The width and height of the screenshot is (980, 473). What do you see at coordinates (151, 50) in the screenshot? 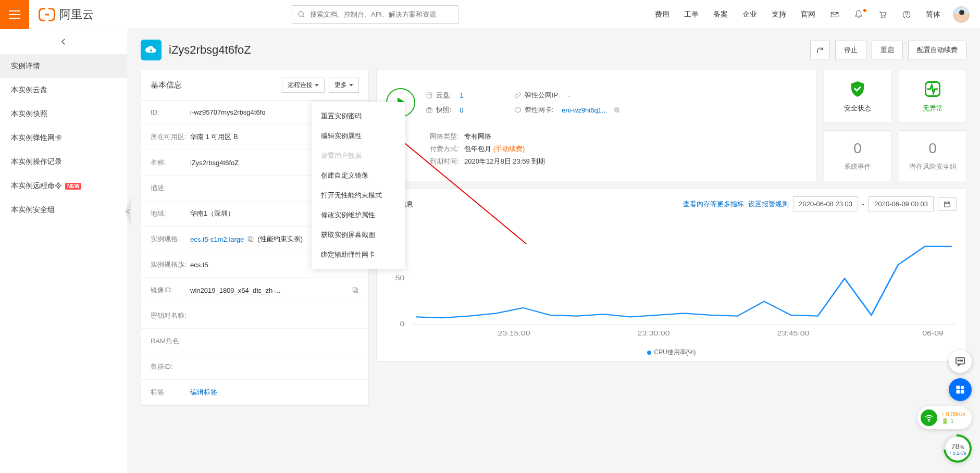
I see `cloud-icon` at bounding box center [151, 50].